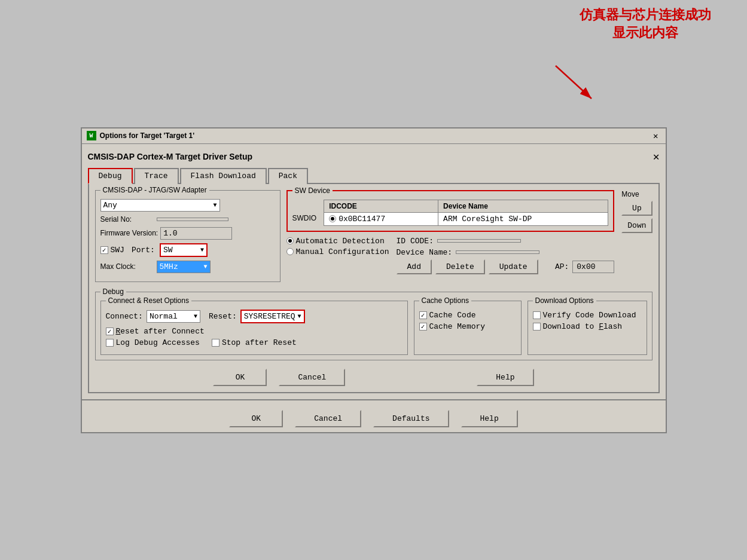  Describe the element at coordinates (374, 326) in the screenshot. I see `debug-section: Debug Connect & Reset Options Connect: N…` at that location.